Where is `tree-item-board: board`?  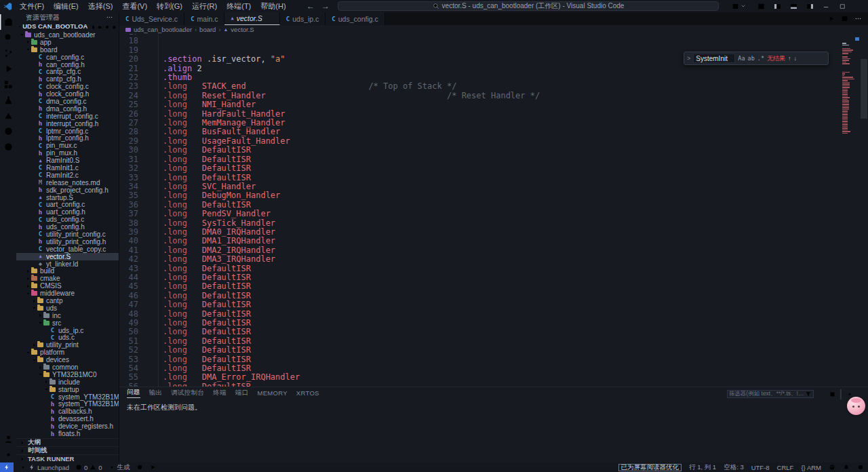 tree-item-board: board is located at coordinates (68, 50).